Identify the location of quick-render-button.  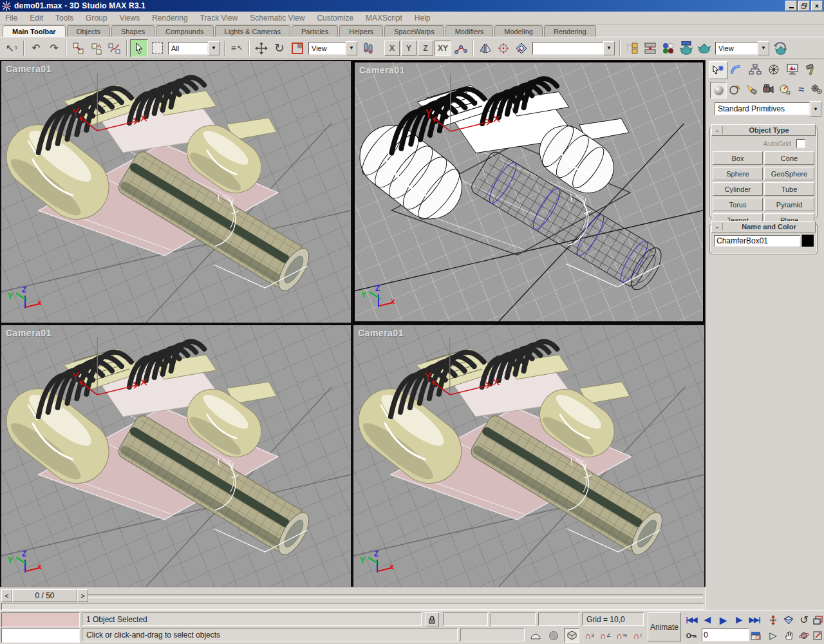
(704, 48).